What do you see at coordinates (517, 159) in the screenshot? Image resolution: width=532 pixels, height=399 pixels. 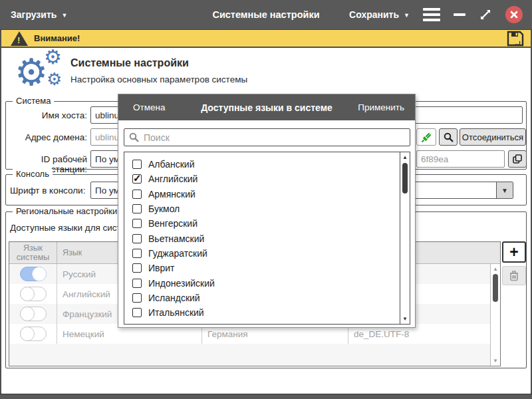 I see `copy-icon` at bounding box center [517, 159].